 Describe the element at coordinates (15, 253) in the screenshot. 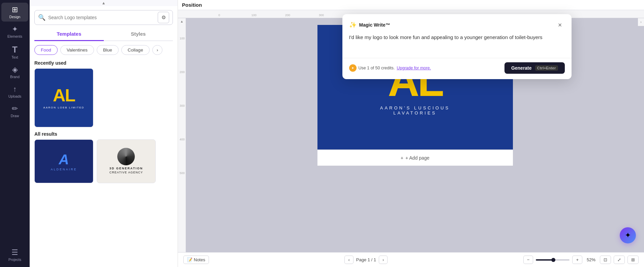

I see `projects-icon: ☰` at that location.